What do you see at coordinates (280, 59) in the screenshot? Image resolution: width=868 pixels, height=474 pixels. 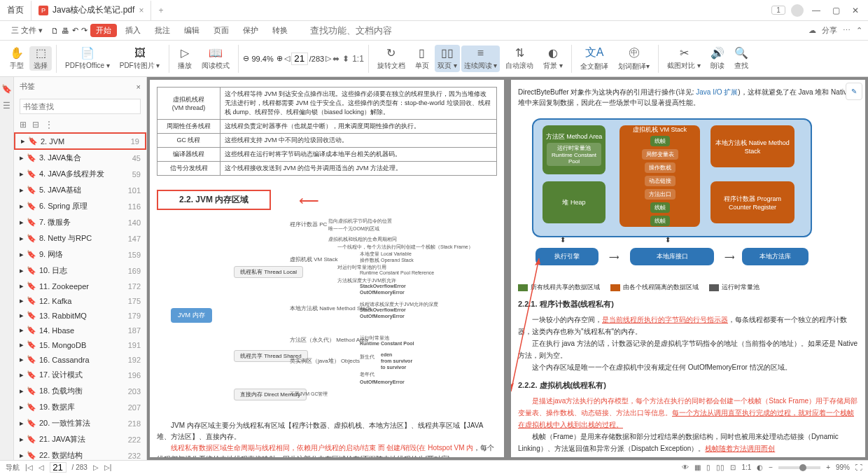 I see `zoom-in-icon: ⊕` at bounding box center [280, 59].